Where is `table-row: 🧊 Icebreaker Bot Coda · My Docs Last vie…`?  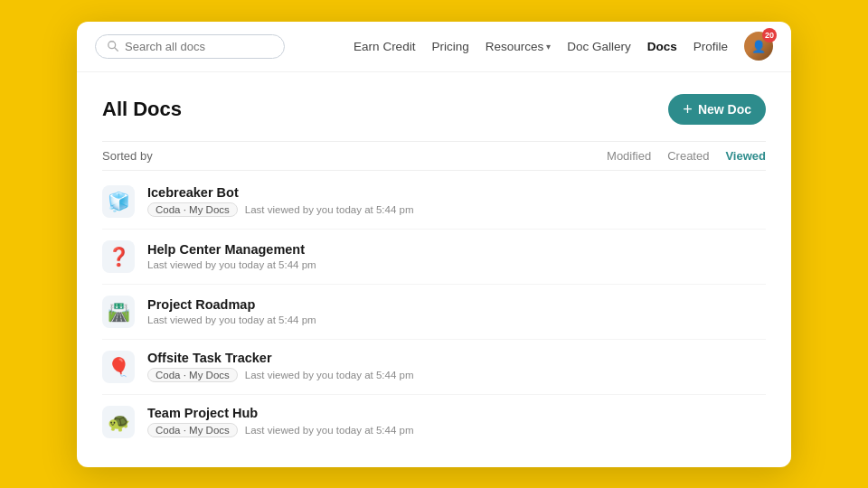
table-row: 🧊 Icebreaker Bot Coda · My Docs Last vie… is located at coordinates (434, 202).